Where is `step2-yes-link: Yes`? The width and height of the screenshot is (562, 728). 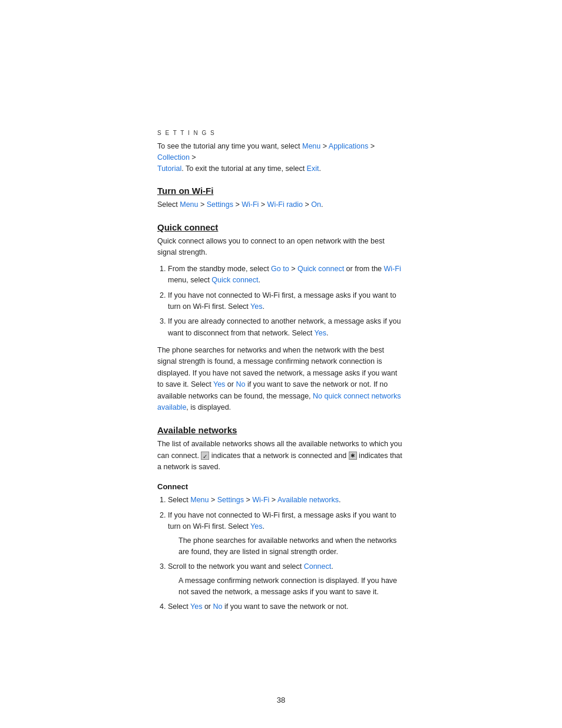 step2-yes-link: Yes is located at coordinates (256, 307).